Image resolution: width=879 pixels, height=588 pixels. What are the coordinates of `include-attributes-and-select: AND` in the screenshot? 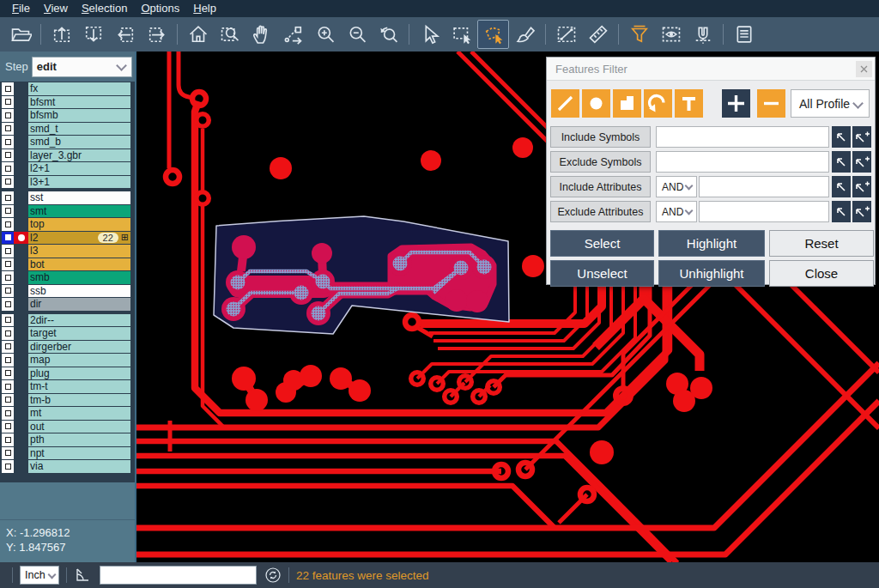 It's located at (676, 187).